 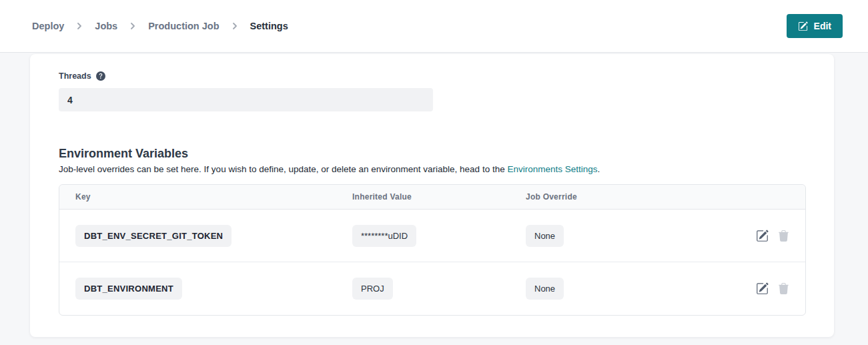 What do you see at coordinates (129, 288) in the screenshot?
I see `env-var-key-badge: DBT_ENVIRONMENT` at bounding box center [129, 288].